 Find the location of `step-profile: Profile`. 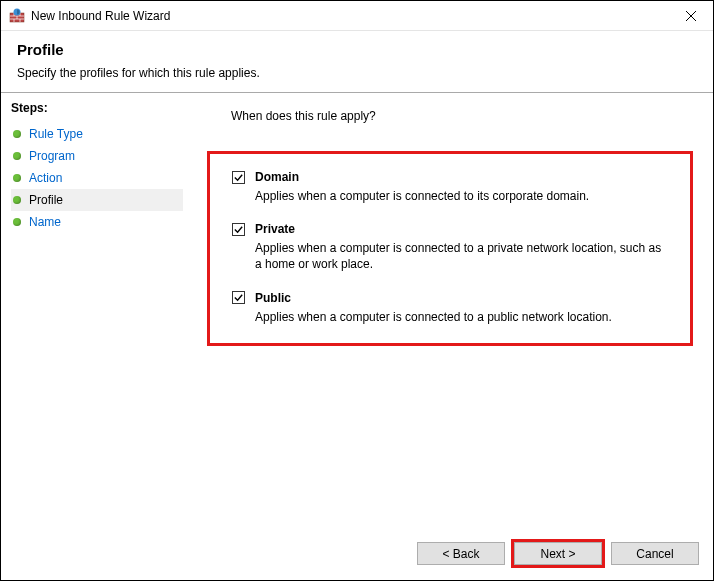

step-profile: Profile is located at coordinates (97, 200).